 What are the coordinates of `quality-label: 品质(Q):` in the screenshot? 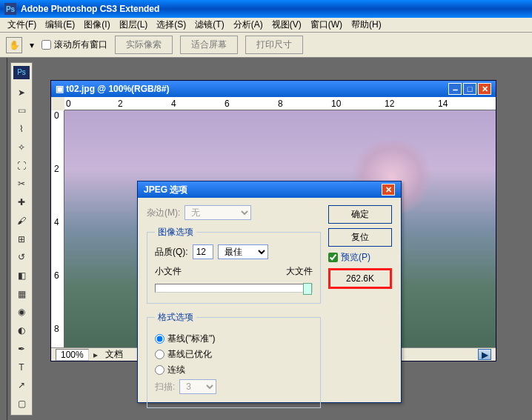 It's located at (172, 252).